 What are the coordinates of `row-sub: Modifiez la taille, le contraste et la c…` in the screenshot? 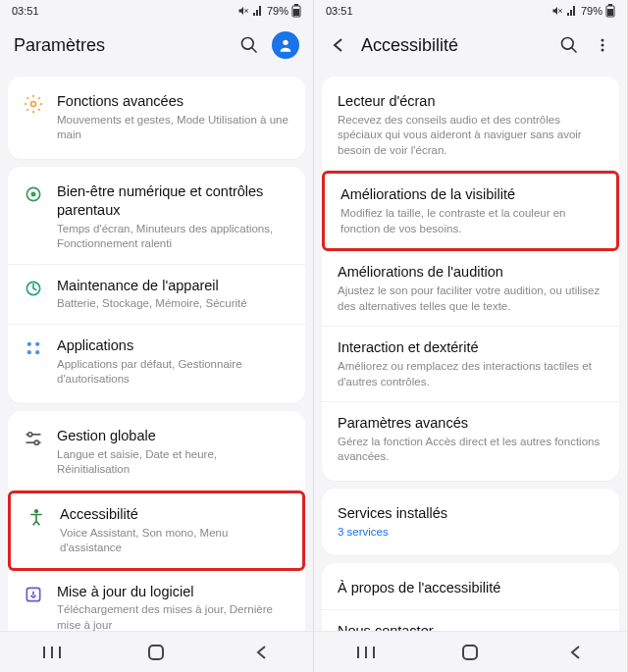 It's located at (471, 222).